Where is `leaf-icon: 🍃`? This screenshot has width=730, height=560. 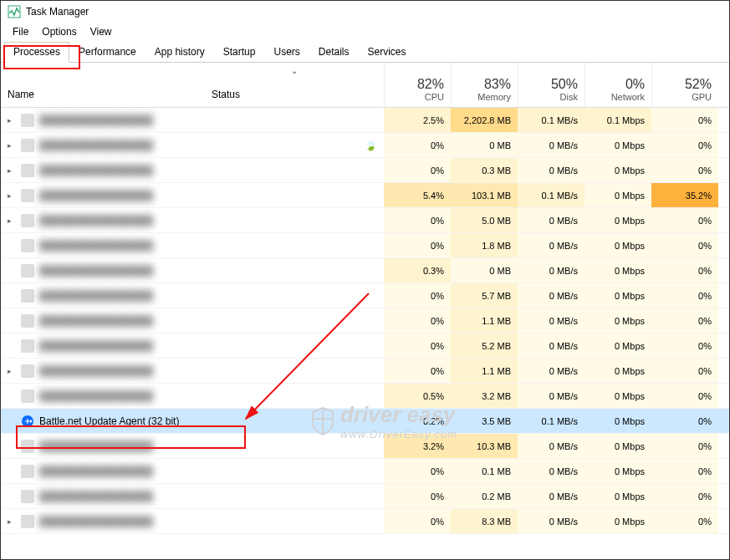
leaf-icon: 🍃 is located at coordinates (371, 145).